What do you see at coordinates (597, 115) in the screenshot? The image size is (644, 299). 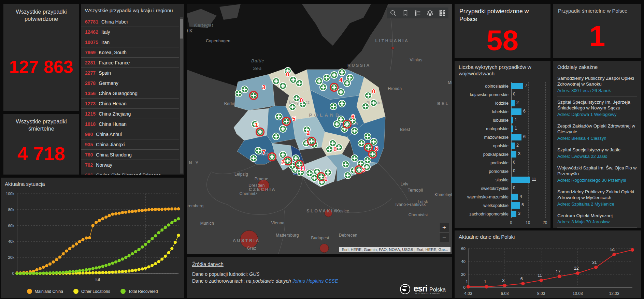 I see `hospital-address-link: Adres: Dąbrowa 1 Wielogłowy` at bounding box center [597, 115].